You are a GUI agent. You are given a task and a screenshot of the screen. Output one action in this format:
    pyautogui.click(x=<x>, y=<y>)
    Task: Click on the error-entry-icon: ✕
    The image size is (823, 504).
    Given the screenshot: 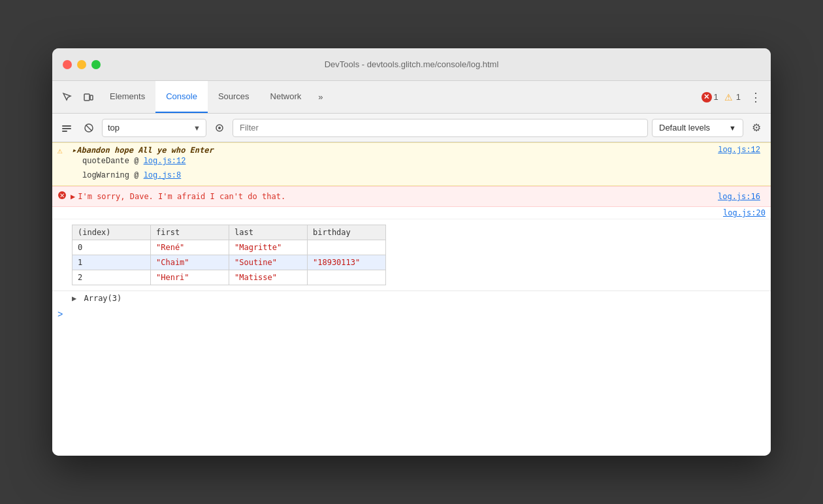 What is the action you would take?
    pyautogui.click(x=62, y=197)
    